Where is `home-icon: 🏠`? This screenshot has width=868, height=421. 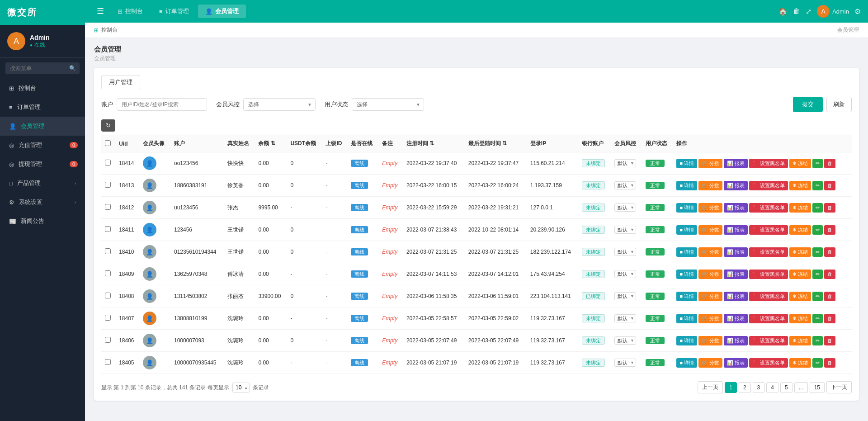
home-icon: 🏠 is located at coordinates (783, 12).